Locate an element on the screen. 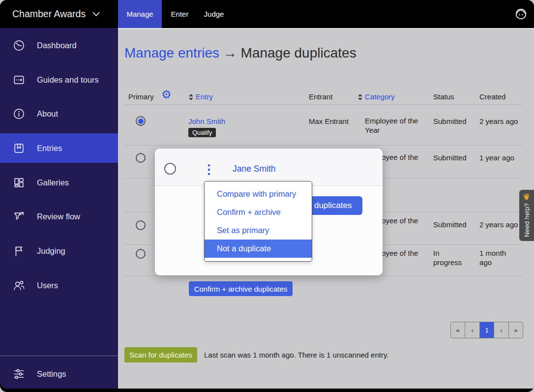 Image resolution: width=534 pixels, height=392 pixels. sliders-icon is located at coordinates (19, 374).